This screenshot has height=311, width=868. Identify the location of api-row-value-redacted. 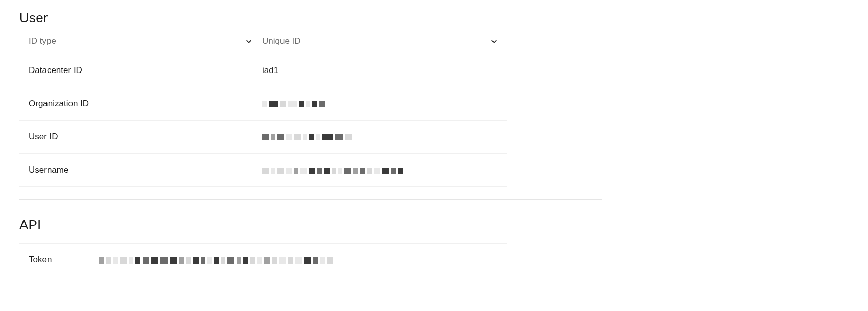
(303, 260).